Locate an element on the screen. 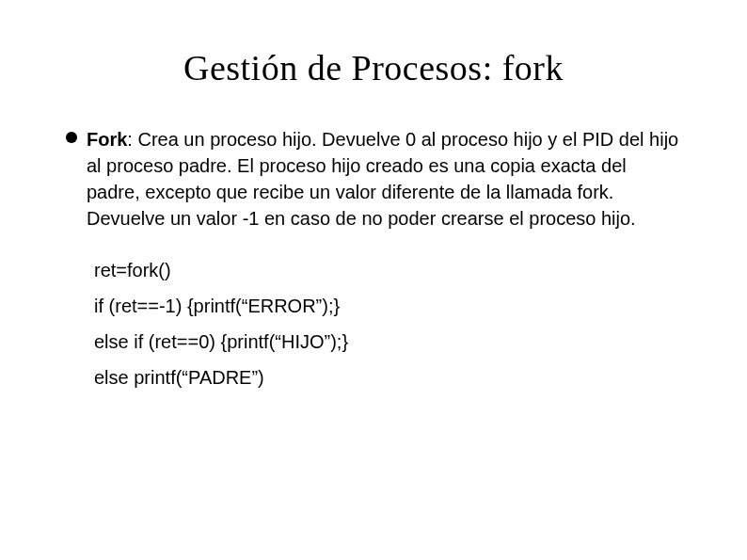 Image resolution: width=747 pixels, height=560 pixels. code-line: else printf(“PADRE”) is located at coordinates (388, 377).